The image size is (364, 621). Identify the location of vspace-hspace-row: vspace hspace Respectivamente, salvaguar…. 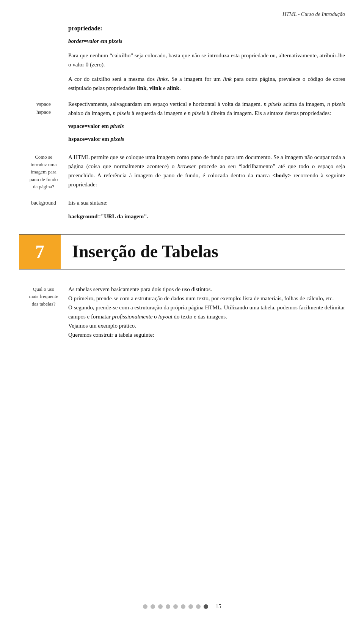
(182, 122).